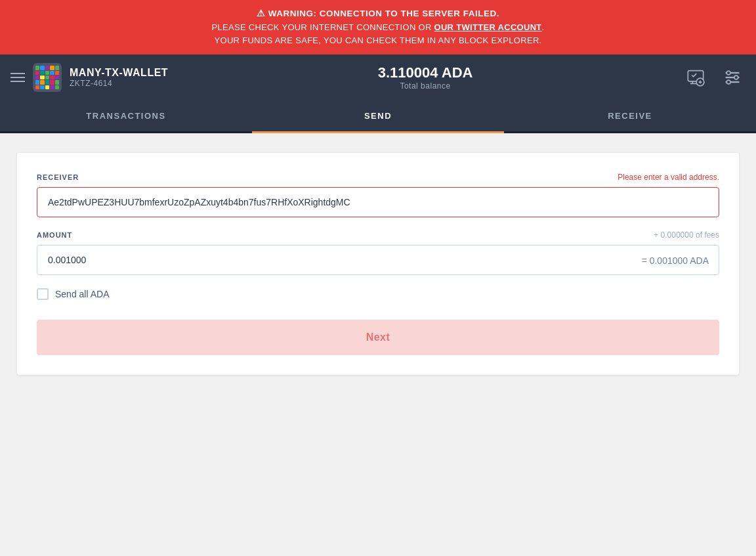 The image size is (756, 556). What do you see at coordinates (378, 202) in the screenshot?
I see `receiver-input` at bounding box center [378, 202].